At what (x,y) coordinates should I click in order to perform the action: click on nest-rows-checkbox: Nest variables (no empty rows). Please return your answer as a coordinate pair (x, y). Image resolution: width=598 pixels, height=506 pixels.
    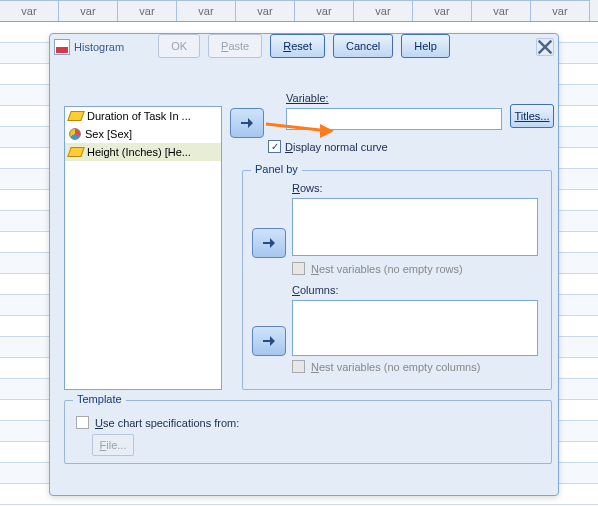
    Looking at the image, I should click on (378, 268).